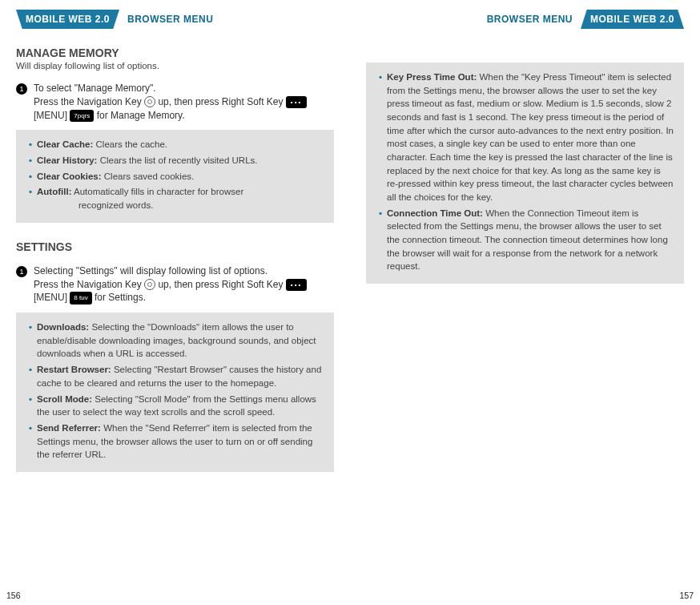  Describe the element at coordinates (82, 115) in the screenshot. I see `keycap-7-icon: 7pqrs` at that location.